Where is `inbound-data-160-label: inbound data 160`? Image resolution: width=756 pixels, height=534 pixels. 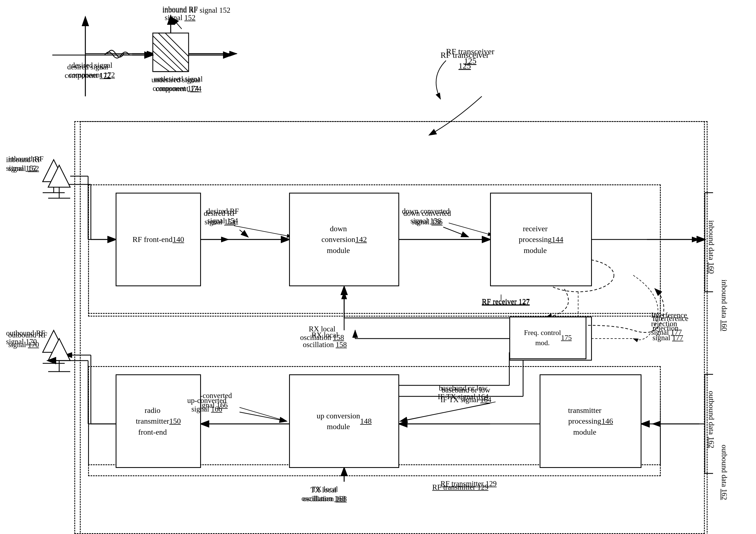 inbound-data-160-label: inbound data 160 is located at coordinates (724, 306).